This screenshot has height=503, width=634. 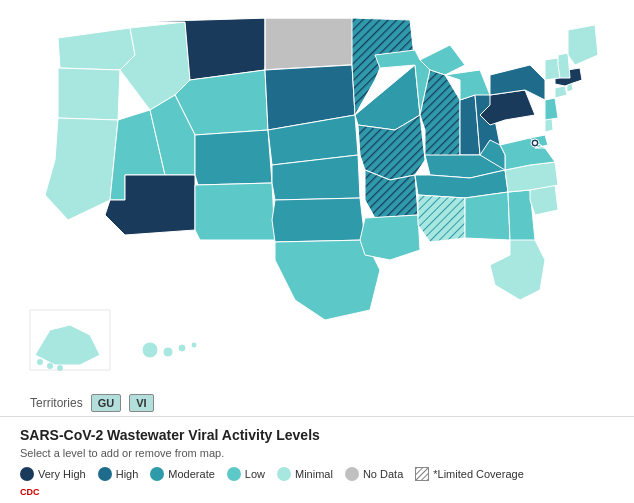 What do you see at coordinates (317, 435) in the screenshot?
I see `panel-title: SARS-CoV-2 Wastewater Viral Activity Lev…` at bounding box center [317, 435].